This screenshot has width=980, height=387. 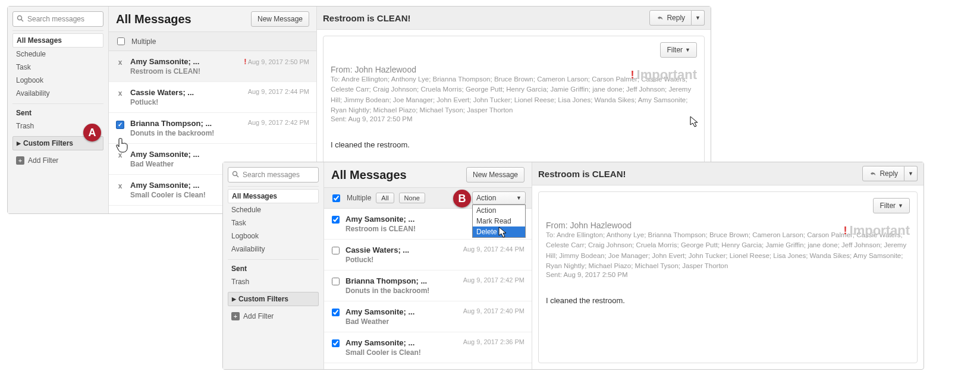 I want to click on row-time: Aug 9, 2017 2:36 PM, so click(x=494, y=342).